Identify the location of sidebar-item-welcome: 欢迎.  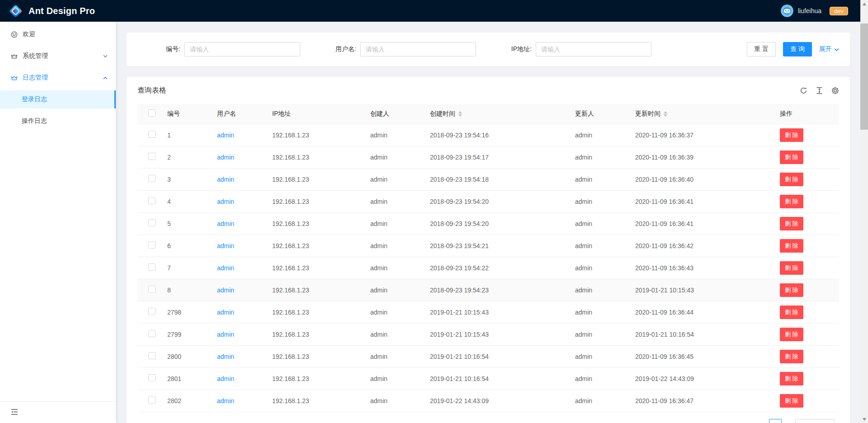
(58, 34).